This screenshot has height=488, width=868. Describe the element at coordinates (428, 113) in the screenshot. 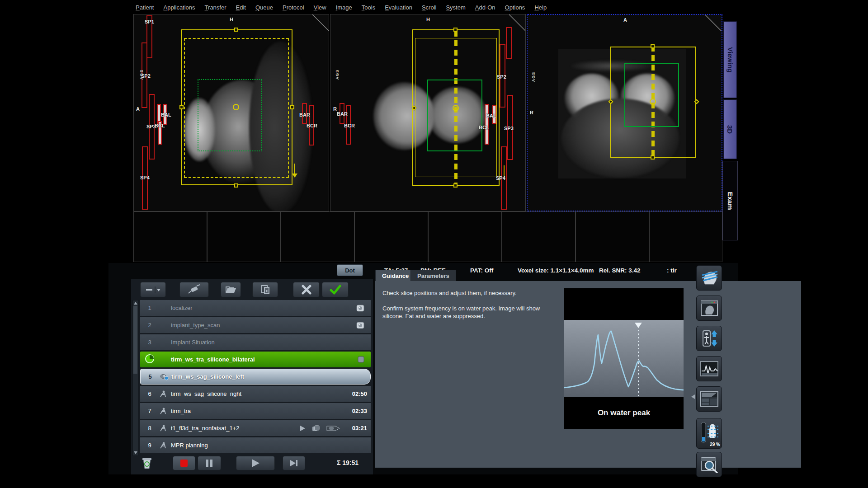

I see `viewport-sagittal-right: H R AGS BAR BCR BAL BCL SP2 SP3 SP4` at that location.